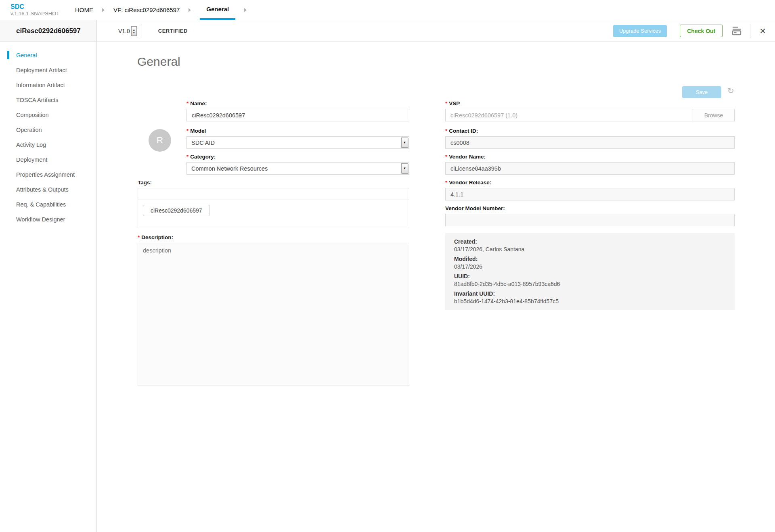  Describe the element at coordinates (590, 156) in the screenshot. I see `vendor-name-label: *Vendor Name:` at that location.